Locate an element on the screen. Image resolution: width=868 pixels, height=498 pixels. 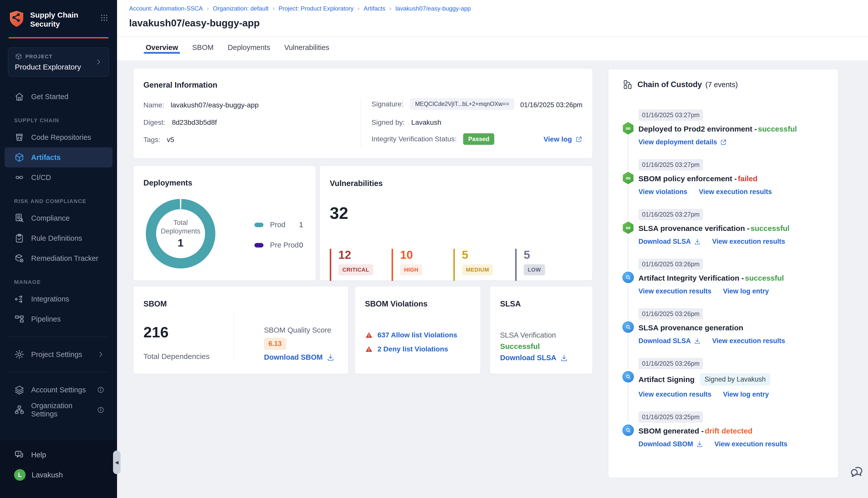
event-link-view-violations: View violations is located at coordinates (663, 192).